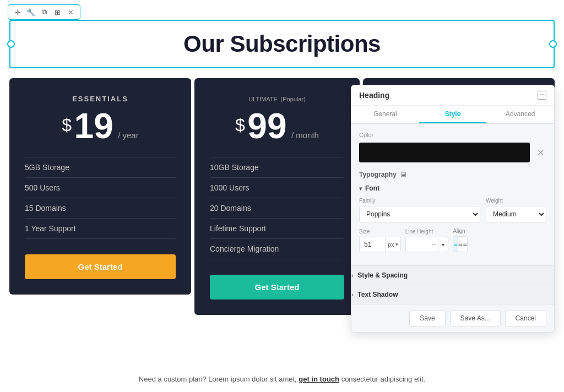  I want to click on line-height-chevron: ▾, so click(443, 244).